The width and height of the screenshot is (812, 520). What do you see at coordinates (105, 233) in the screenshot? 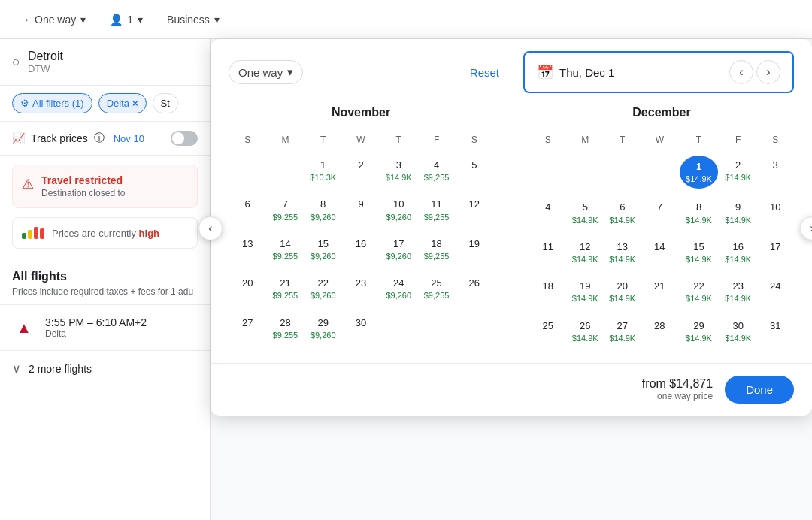
I see `prices-notice-card: Prices are currently high` at bounding box center [105, 233].